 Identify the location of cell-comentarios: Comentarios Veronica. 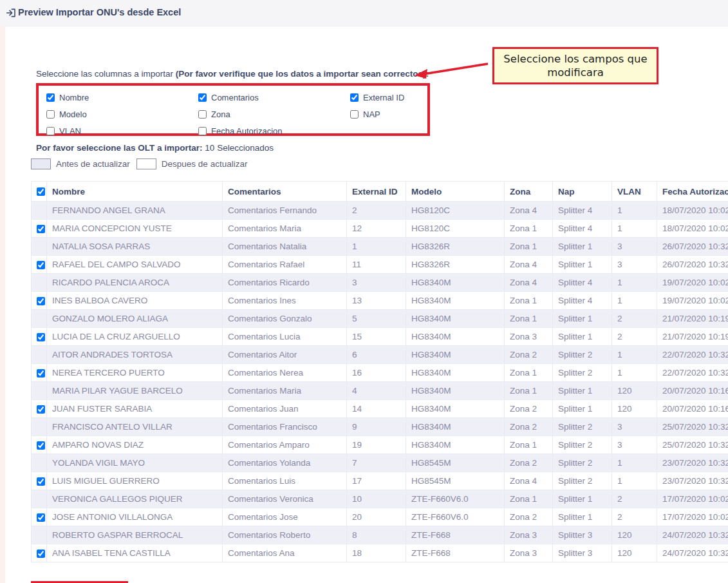
(285, 499).